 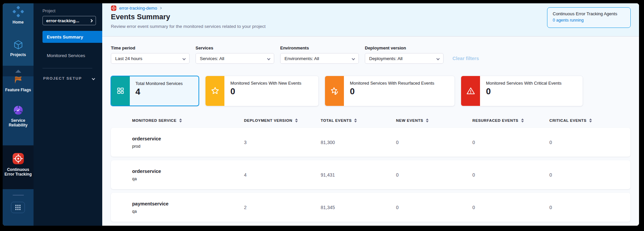 What do you see at coordinates (72, 55) in the screenshot?
I see `nav-item-monitored-services: Monitored Services` at bounding box center [72, 55].